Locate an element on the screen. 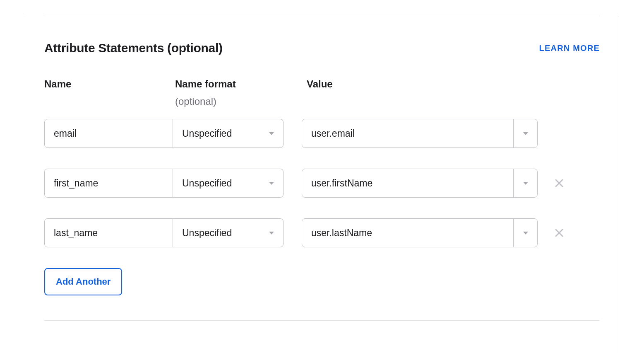  column-format-label: Name format is located at coordinates (241, 84).